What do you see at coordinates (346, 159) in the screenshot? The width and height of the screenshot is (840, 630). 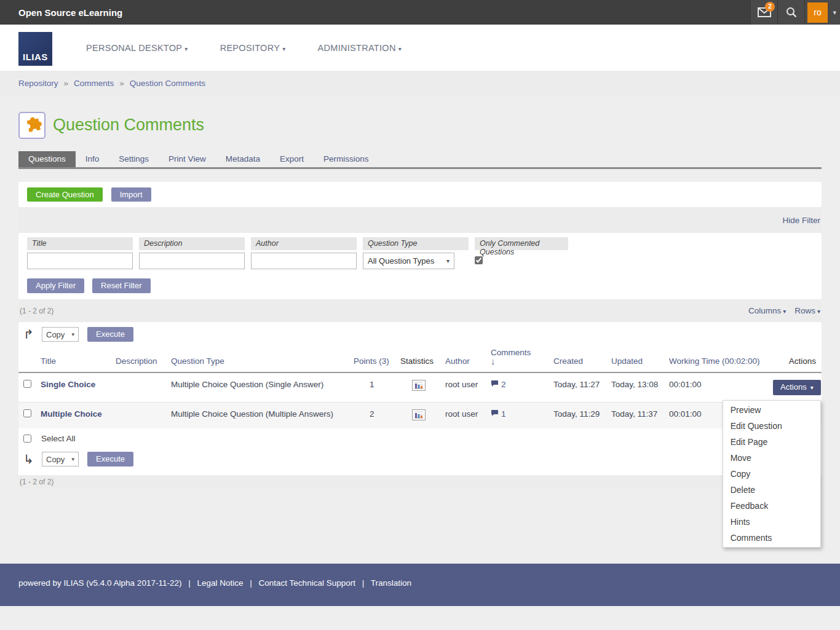 I see `tab-permissions: Permissions` at bounding box center [346, 159].